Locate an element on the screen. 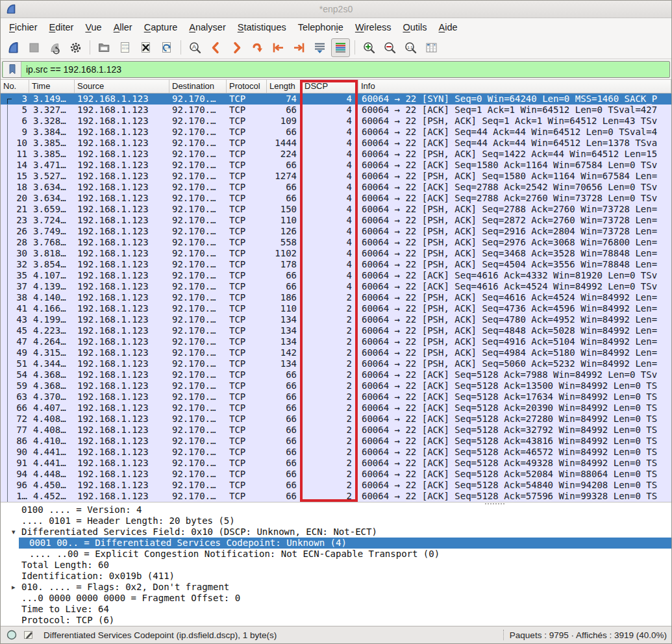 The width and height of the screenshot is (672, 644). packet-row: 93.384…192.168.1.12392.170.…TCP66460064 … is located at coordinates (336, 132).